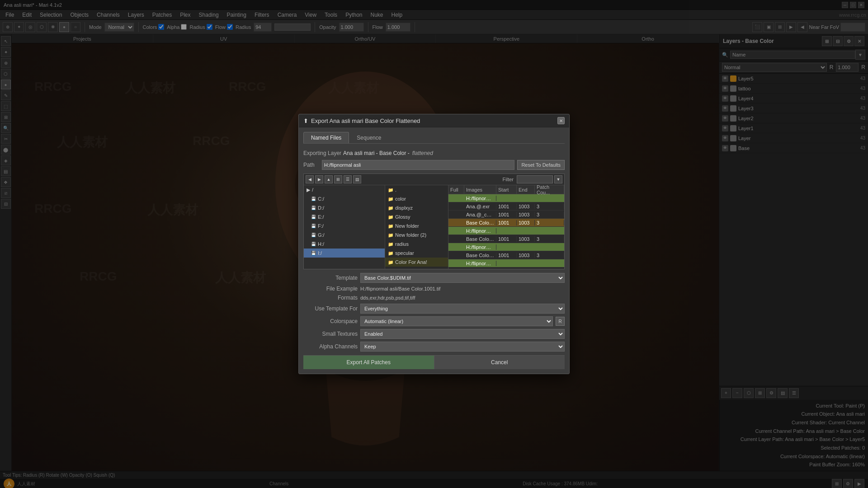 The image size is (868, 488). What do you see at coordinates (508, 179) in the screenshot?
I see `filter-label: Filter` at bounding box center [508, 179].